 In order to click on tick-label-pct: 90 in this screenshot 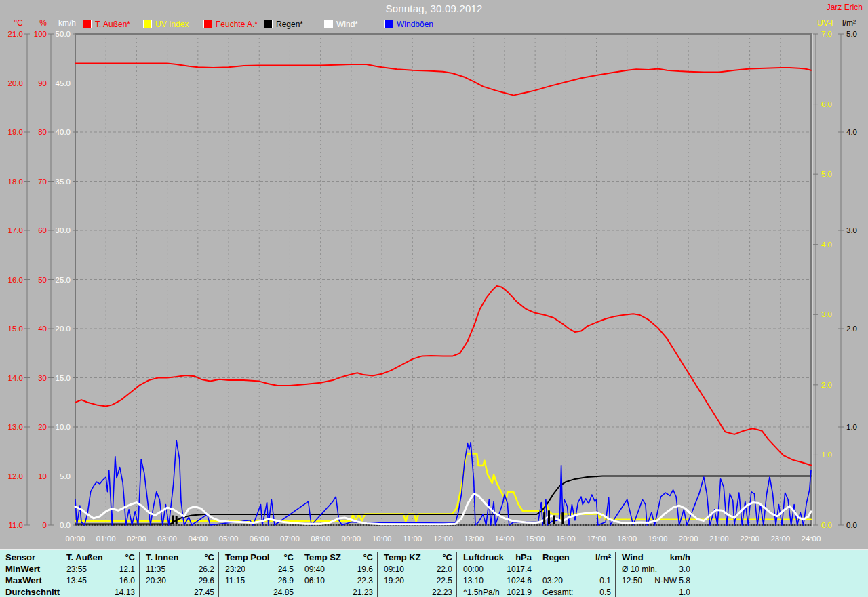, I will do `click(42, 83)`.